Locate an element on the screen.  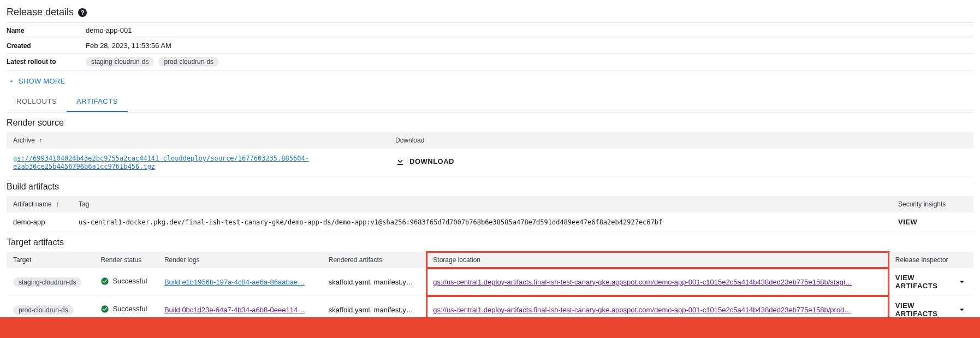
tag-header: Tag is located at coordinates (482, 204).